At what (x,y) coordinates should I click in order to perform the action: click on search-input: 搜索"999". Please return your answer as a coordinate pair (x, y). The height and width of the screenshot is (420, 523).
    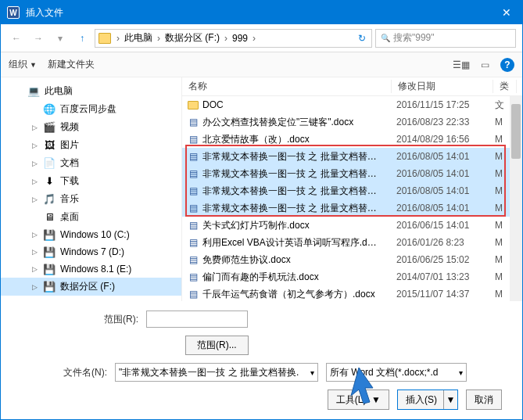
    Looking at the image, I should click on (446, 38).